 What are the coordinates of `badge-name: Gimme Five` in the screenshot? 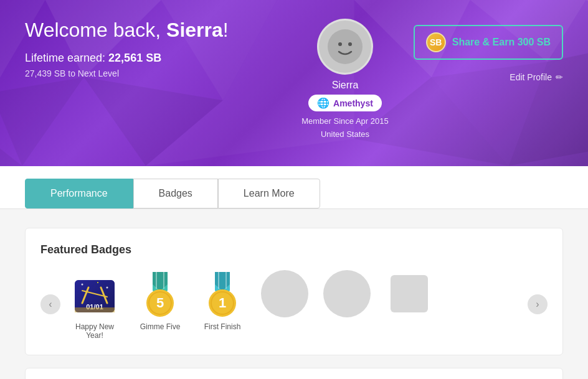 It's located at (161, 327).